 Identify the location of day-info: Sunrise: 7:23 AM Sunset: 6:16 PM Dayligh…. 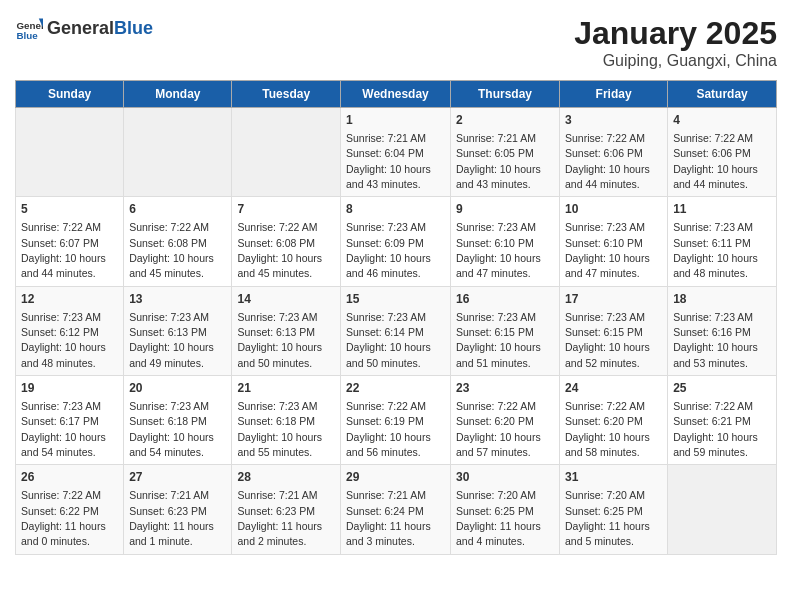
(716, 340).